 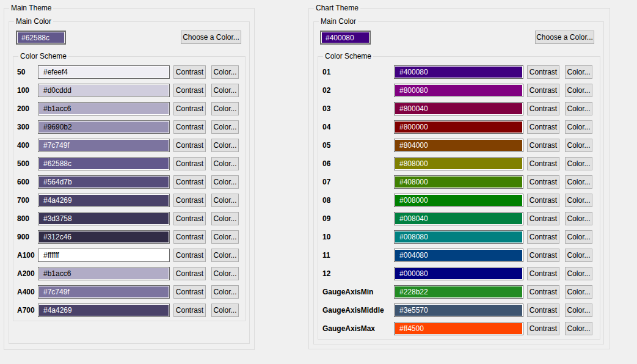 I want to click on scheme-key-label: 09, so click(x=358, y=219).